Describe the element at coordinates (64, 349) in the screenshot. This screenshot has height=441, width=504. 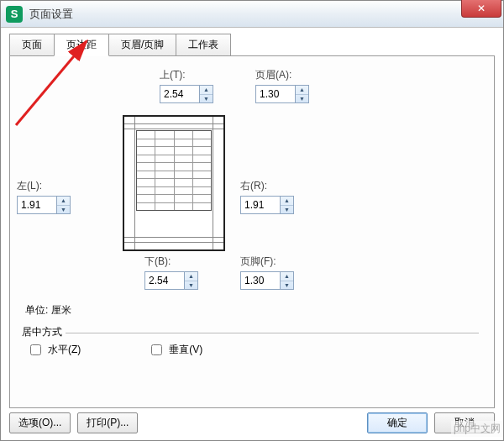
I see `center-horizontal-label: 水平(Z)` at that location.